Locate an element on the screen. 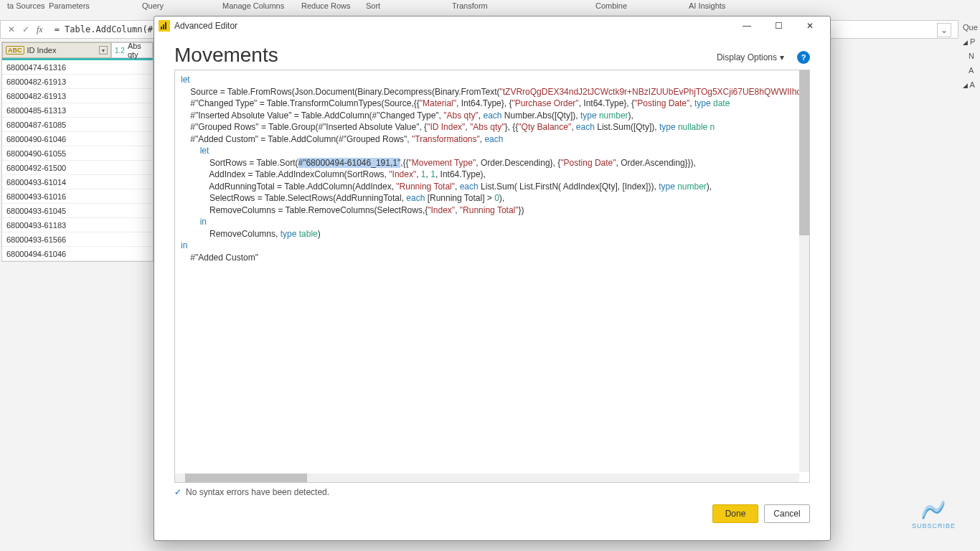 The width and height of the screenshot is (980, 551). check-icon: ✓ is located at coordinates (178, 492).